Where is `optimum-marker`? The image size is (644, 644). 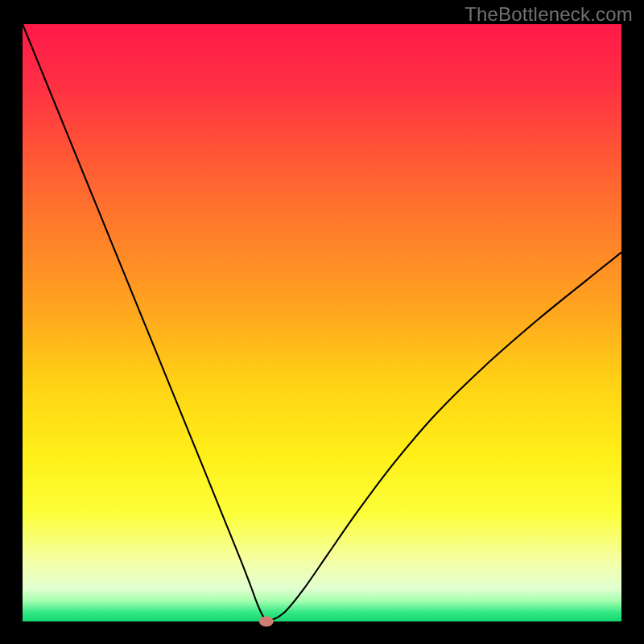 optimum-marker is located at coordinates (266, 621).